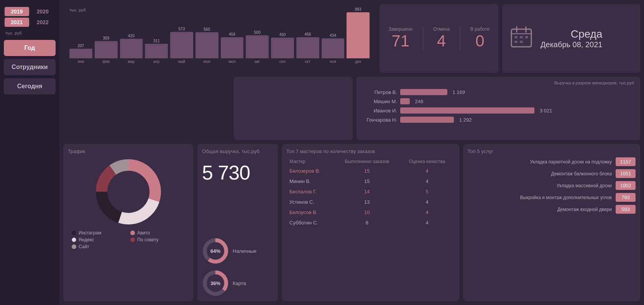  What do you see at coordinates (182, 29) in the screenshot?
I see `bar-value-май: 573` at bounding box center [182, 29].